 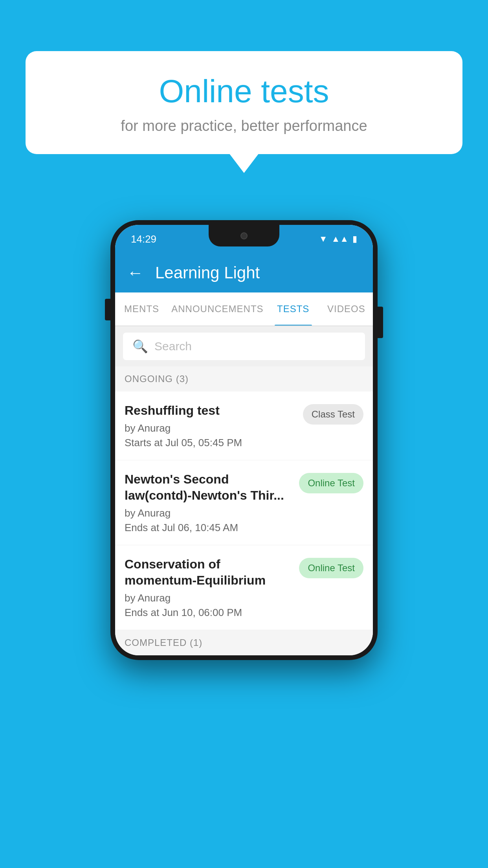 What do you see at coordinates (135, 273) in the screenshot?
I see `back-button: ←` at bounding box center [135, 273].